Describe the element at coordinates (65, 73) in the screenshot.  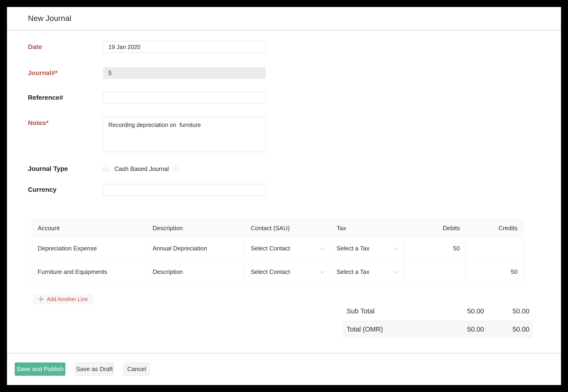
I see `journal-number-label: Journal#*` at that location.